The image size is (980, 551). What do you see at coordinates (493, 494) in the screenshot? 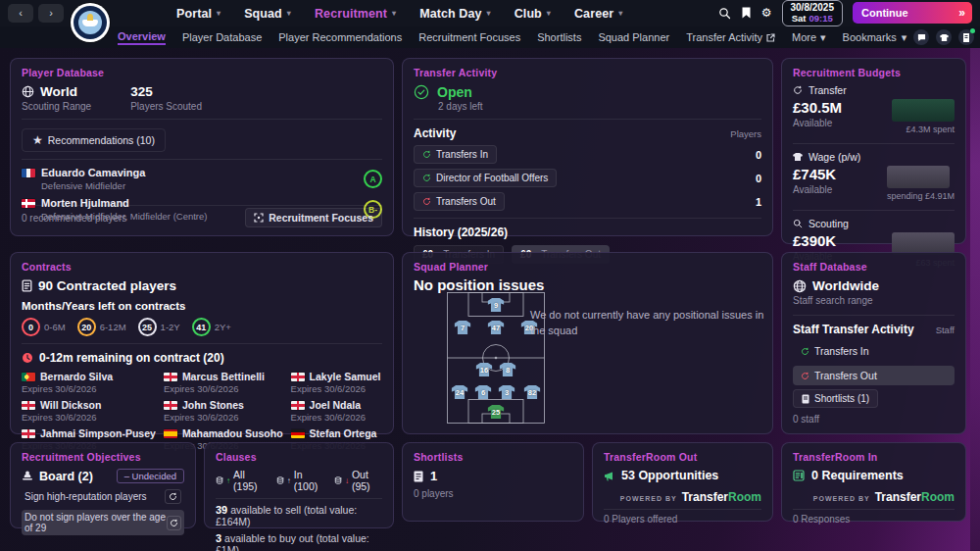
I see `shortlists-footer: 0 players` at bounding box center [493, 494].